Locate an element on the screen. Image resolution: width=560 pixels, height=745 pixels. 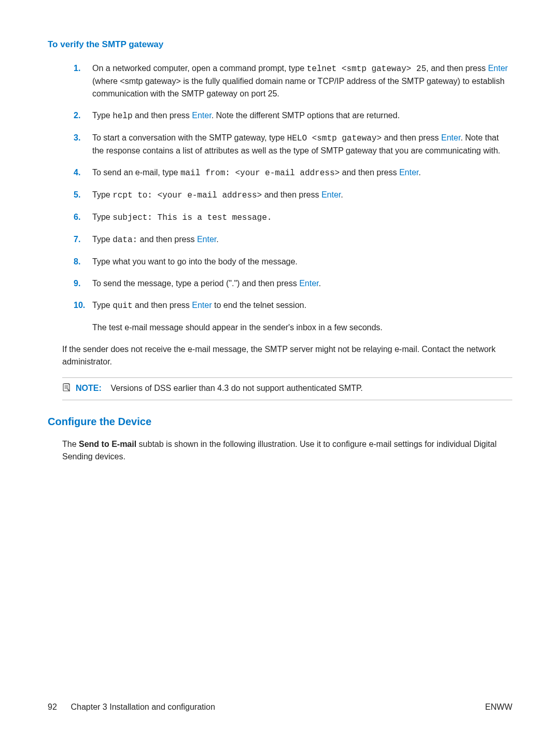
fail-paragraph: If the sender does not receive the e-mai… is located at coordinates (287, 356).